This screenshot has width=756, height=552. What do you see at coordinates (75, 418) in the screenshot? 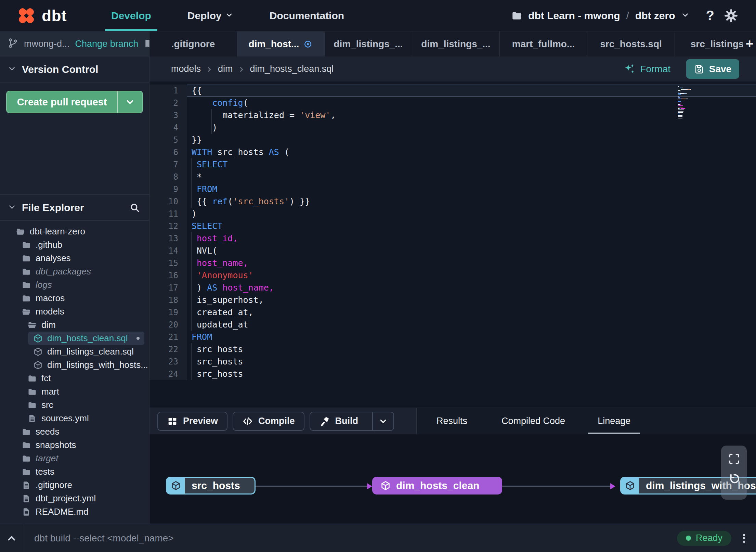
I see `tree-item-sources-yml: sources.yml` at bounding box center [75, 418].